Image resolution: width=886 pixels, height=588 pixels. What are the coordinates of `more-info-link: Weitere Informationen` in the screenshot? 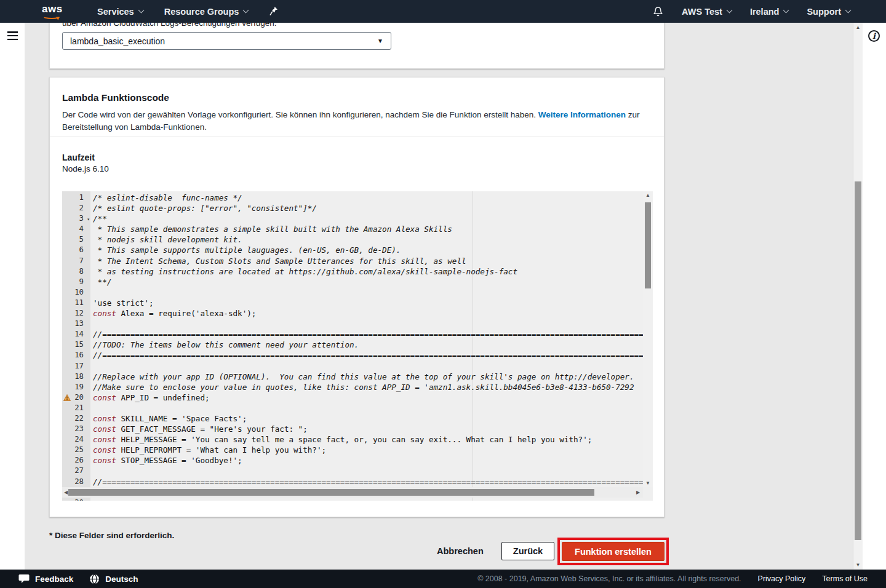 It's located at (582, 114).